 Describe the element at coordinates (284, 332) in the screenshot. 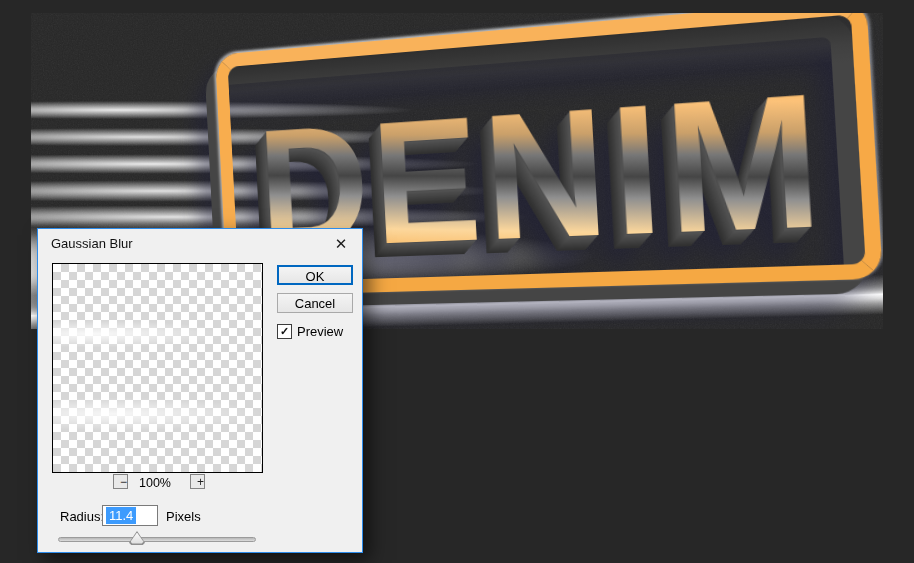

I see `preview-checkbox: ✓` at that location.